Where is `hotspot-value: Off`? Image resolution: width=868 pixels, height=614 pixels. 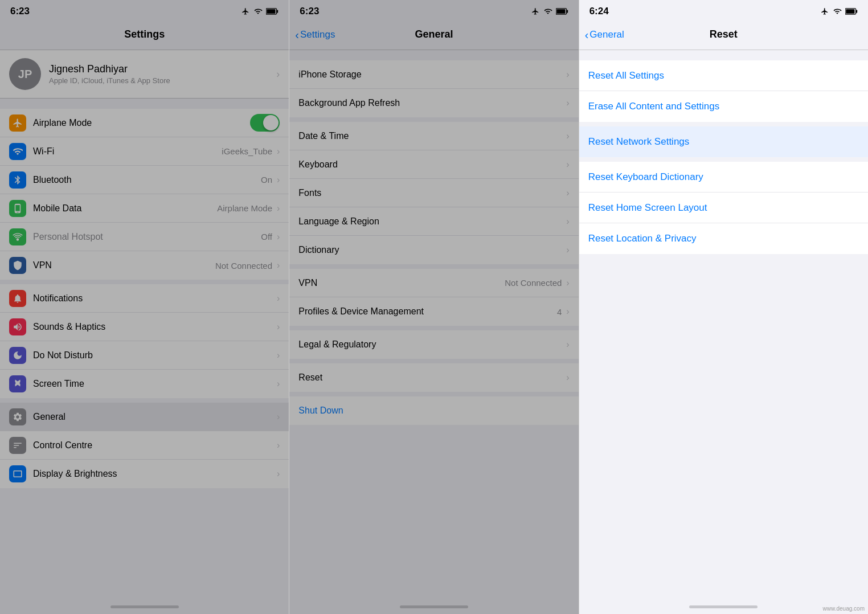 hotspot-value: Off is located at coordinates (267, 237).